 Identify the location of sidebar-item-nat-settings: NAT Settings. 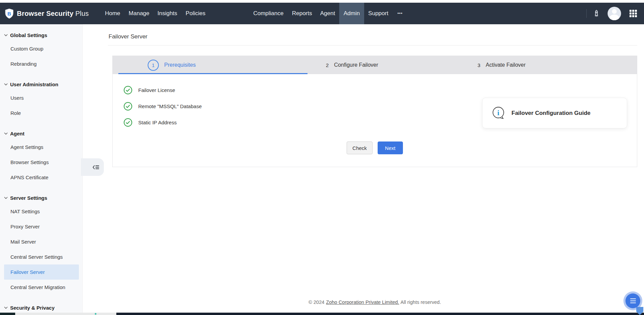
(41, 212).